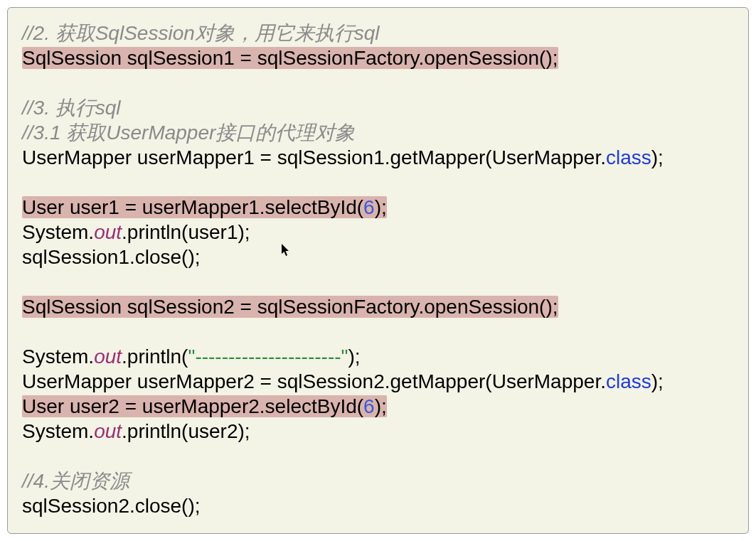 The width and height of the screenshot is (756, 541). Describe the element at coordinates (378, 506) in the screenshot. I see `code-line: sqlSession2.close();` at that location.